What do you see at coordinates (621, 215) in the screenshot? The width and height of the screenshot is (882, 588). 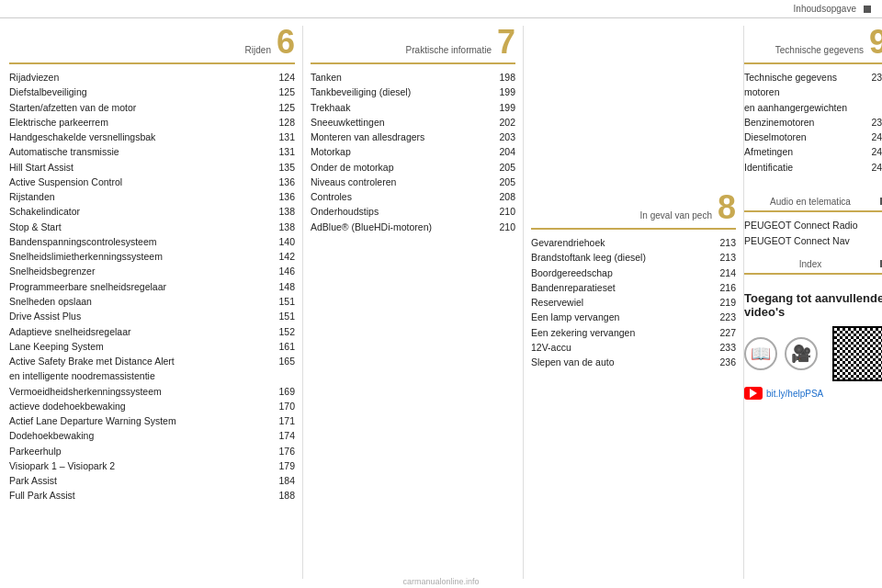 I see `section-8-title: In geval van pech` at bounding box center [621, 215].